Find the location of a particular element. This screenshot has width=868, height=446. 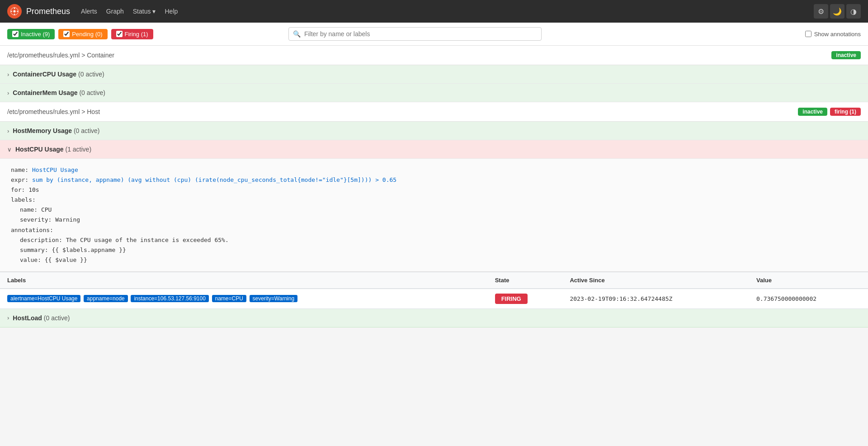

label-tag-severity: severity=Warning is located at coordinates (274, 299).